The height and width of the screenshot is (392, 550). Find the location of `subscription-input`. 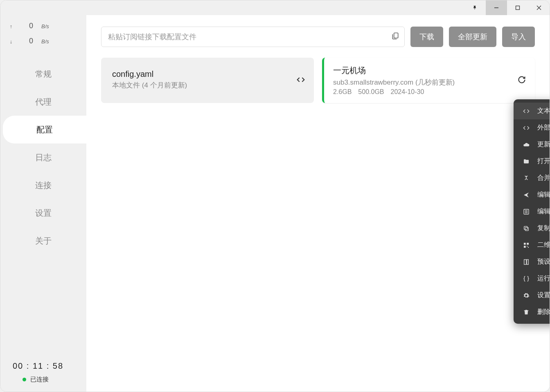

subscription-input is located at coordinates (250, 37).